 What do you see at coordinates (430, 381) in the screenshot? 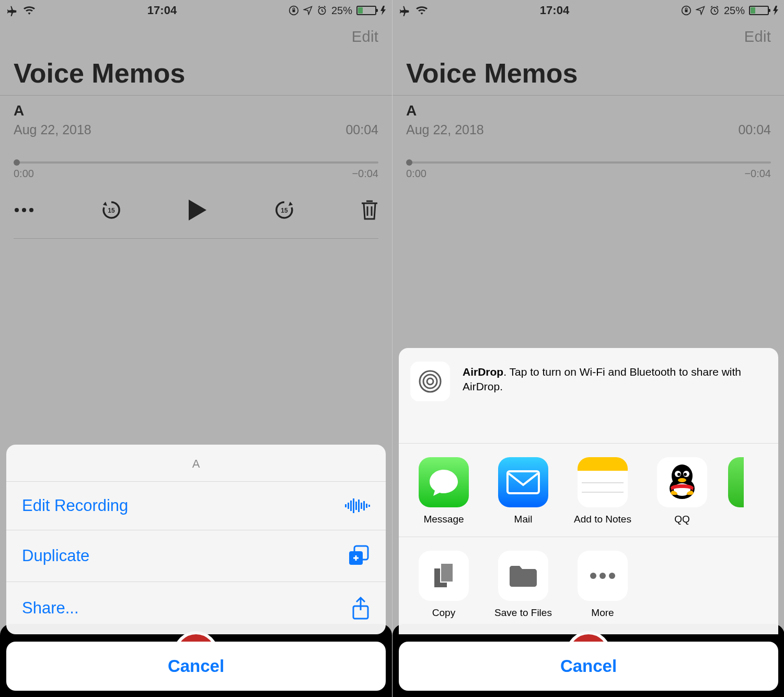
I see `airdrop-icon` at bounding box center [430, 381].